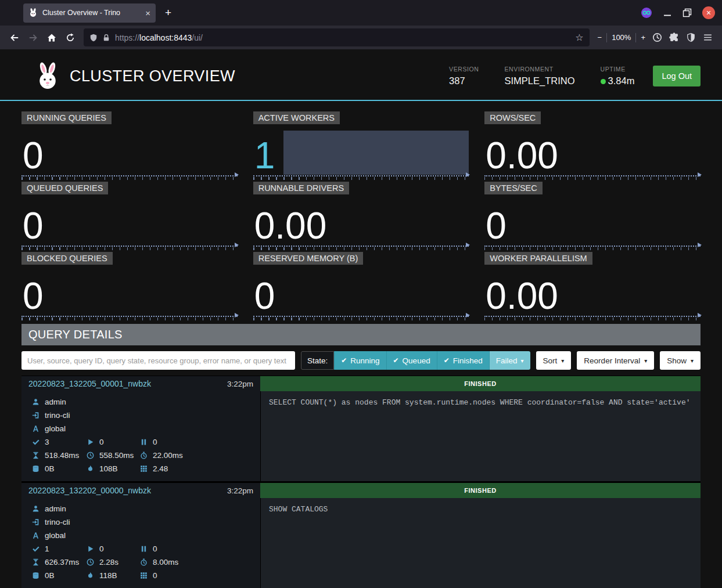 The image size is (722, 588). I want to click on containers-icon, so click(646, 13).